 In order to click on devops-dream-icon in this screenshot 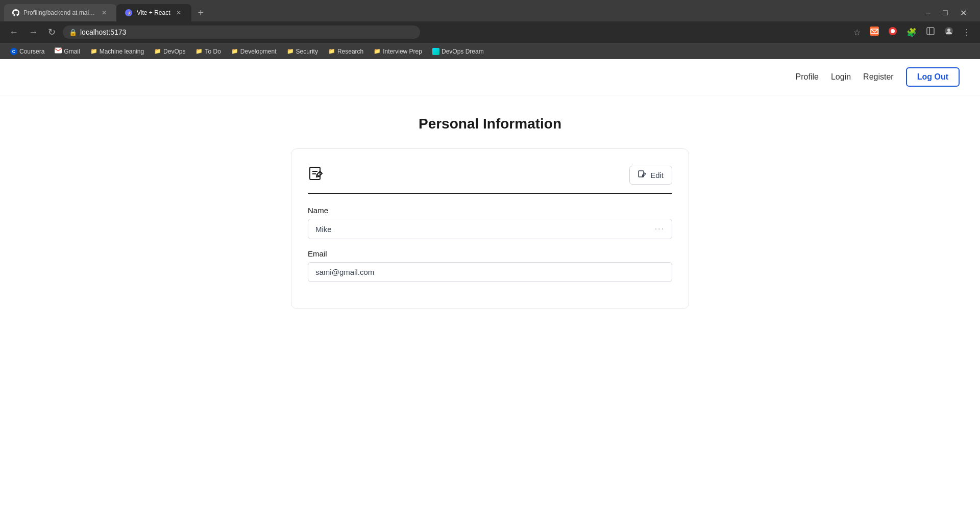, I will do `click(436, 52)`.